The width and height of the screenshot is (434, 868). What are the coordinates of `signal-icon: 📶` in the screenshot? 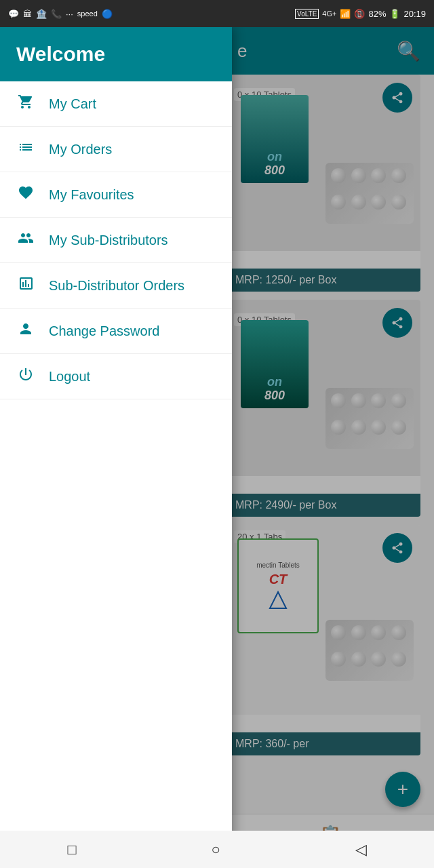 It's located at (345, 14).